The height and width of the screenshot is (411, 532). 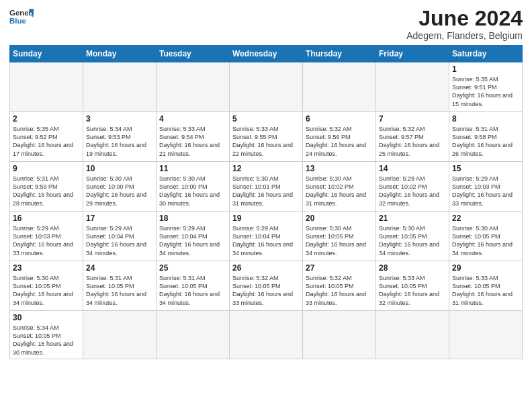 I want to click on day-number: 25, so click(x=193, y=268).